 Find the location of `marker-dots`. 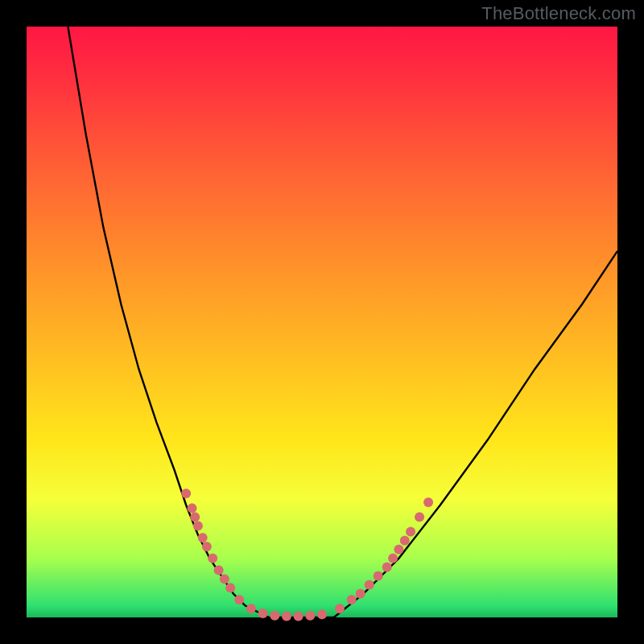

marker-dots is located at coordinates (308, 555).